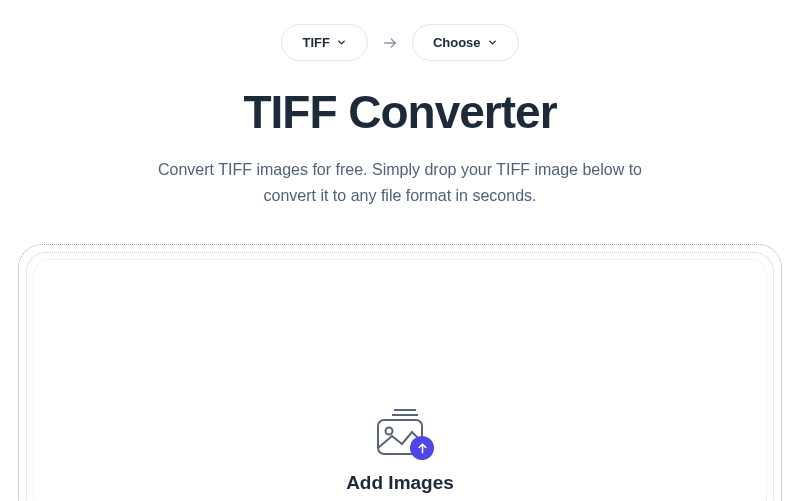 Image resolution: width=800 pixels, height=501 pixels. I want to click on target-format-button: Choose, so click(466, 42).